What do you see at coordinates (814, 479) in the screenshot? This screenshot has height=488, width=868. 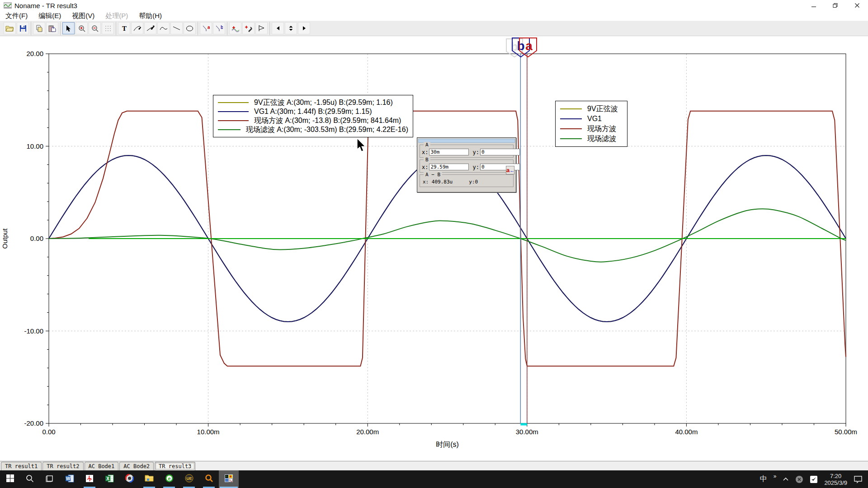 I see `security-check-icon` at bounding box center [814, 479].